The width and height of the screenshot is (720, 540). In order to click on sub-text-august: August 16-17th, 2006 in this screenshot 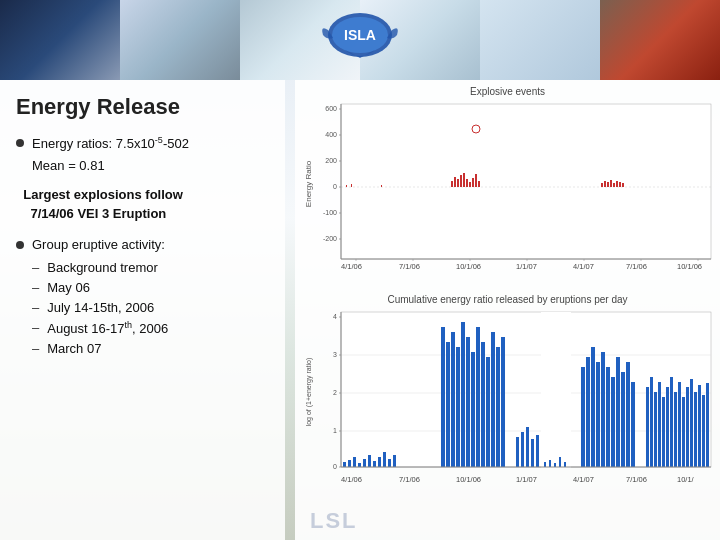, I will do `click(108, 328)`.